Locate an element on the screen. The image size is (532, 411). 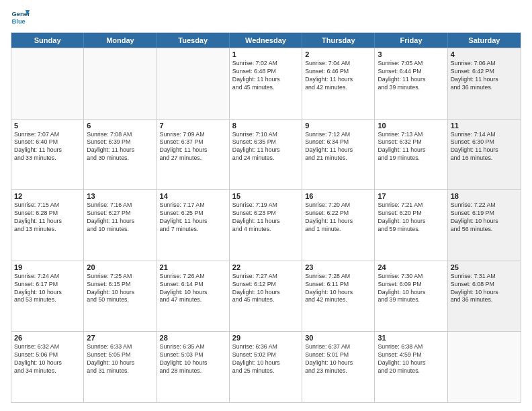
cell-info: Sunrise: 6:38 AM Sunset: 4:59 PM Dayligh… is located at coordinates (411, 359).